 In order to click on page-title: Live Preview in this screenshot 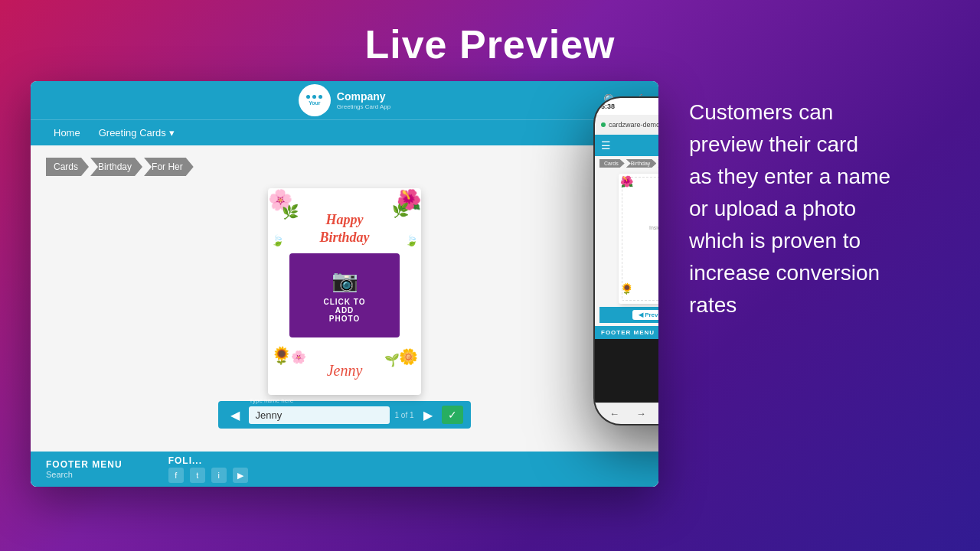, I will do `click(490, 44)`.